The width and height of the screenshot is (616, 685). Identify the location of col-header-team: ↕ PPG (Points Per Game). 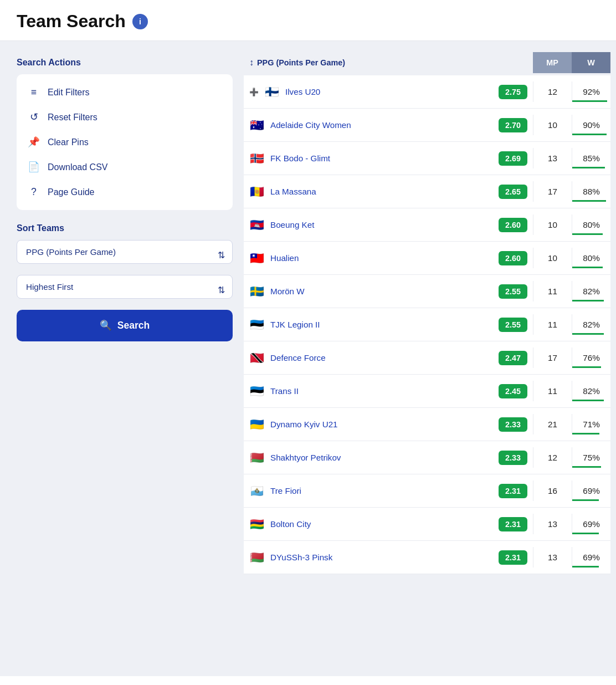
(388, 63).